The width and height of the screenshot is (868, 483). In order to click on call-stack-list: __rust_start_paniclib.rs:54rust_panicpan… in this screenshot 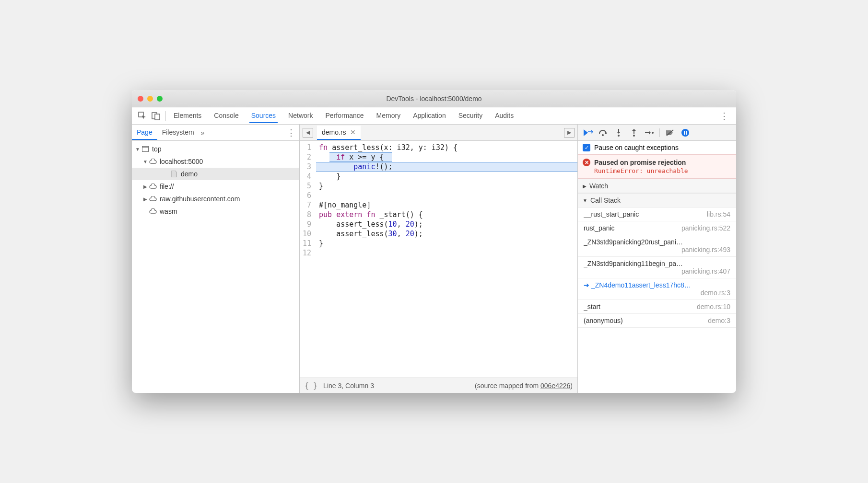, I will do `click(657, 267)`.